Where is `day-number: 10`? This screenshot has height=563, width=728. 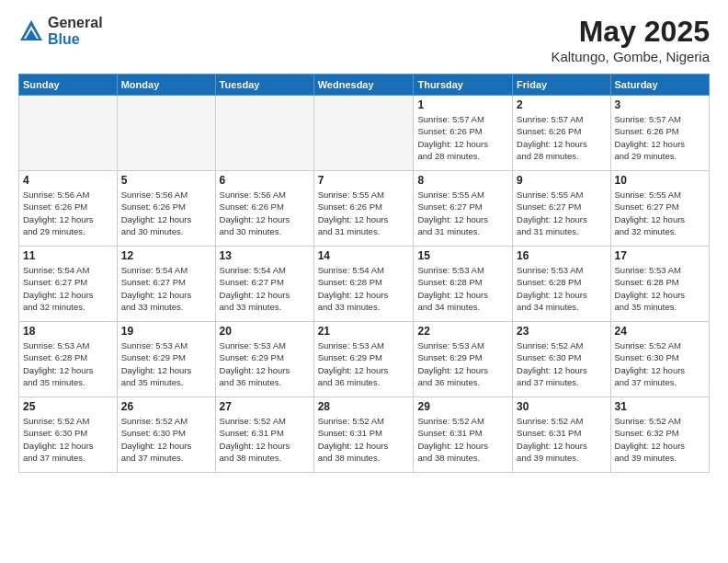 day-number: 10 is located at coordinates (660, 180).